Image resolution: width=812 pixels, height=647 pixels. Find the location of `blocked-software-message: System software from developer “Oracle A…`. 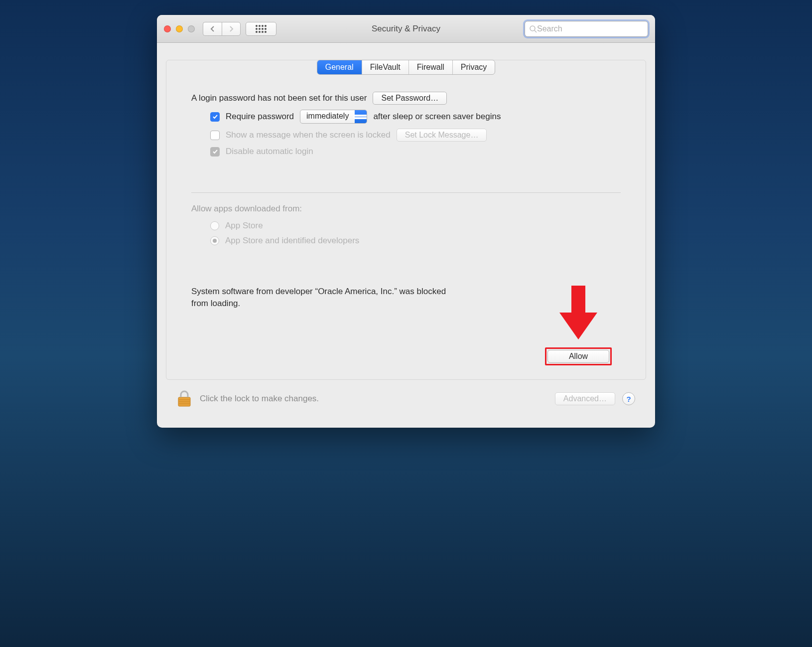

blocked-software-message: System software from developer “Oracle A… is located at coordinates (321, 298).